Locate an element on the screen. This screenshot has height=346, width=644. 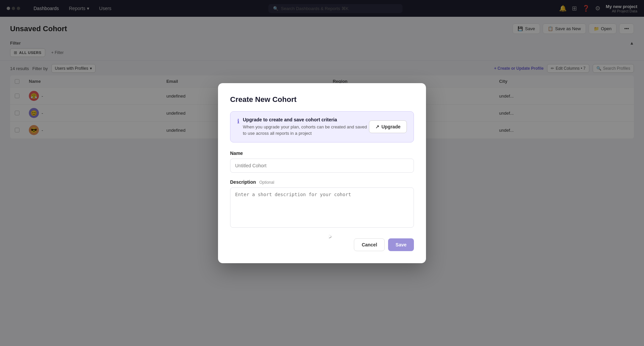
external-link-icon: ↗ is located at coordinates (377, 127).